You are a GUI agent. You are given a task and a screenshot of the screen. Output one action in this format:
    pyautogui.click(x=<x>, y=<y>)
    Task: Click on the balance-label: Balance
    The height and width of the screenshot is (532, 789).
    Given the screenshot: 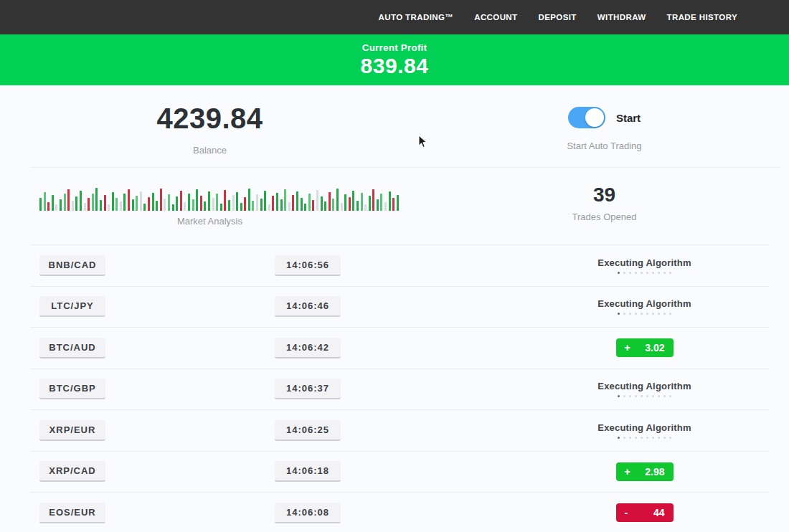 What is the action you would take?
    pyautogui.click(x=209, y=151)
    